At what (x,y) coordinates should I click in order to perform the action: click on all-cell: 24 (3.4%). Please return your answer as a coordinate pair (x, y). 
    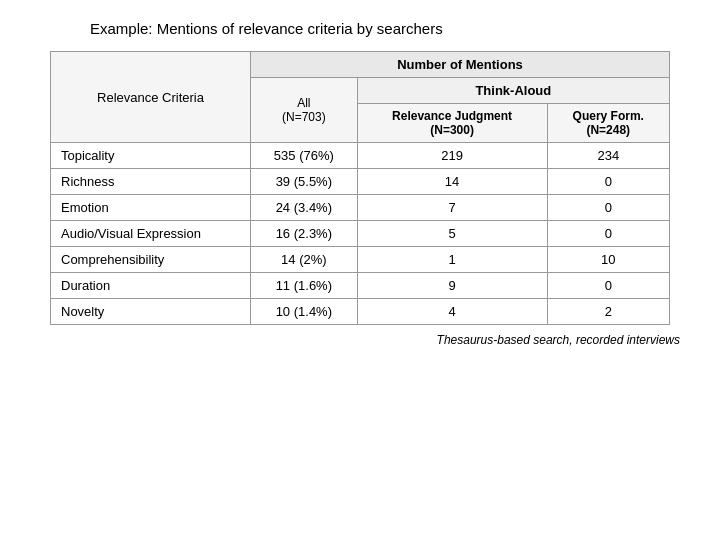
    Looking at the image, I should click on (304, 208).